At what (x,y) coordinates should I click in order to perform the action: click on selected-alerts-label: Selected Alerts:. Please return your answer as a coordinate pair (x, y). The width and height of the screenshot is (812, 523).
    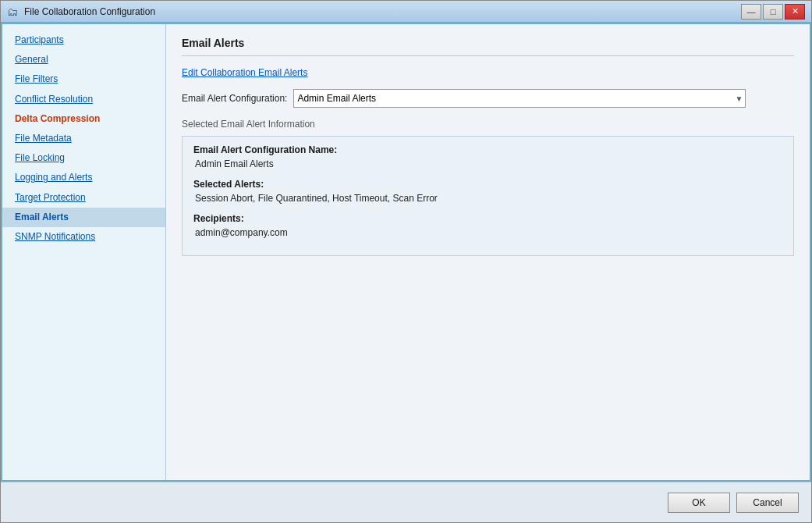
    Looking at the image, I should click on (488, 184).